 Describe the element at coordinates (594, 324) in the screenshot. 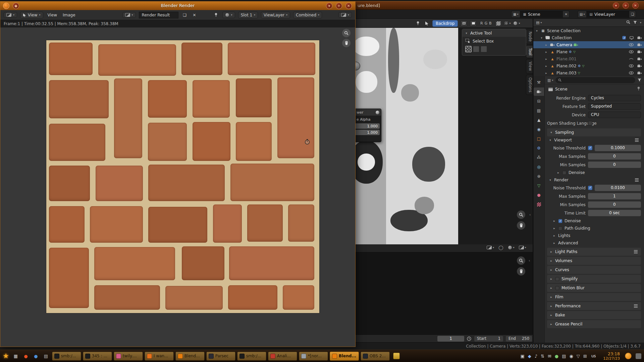

I see `collapsed-panel: ▸Grease Pencil` at that location.